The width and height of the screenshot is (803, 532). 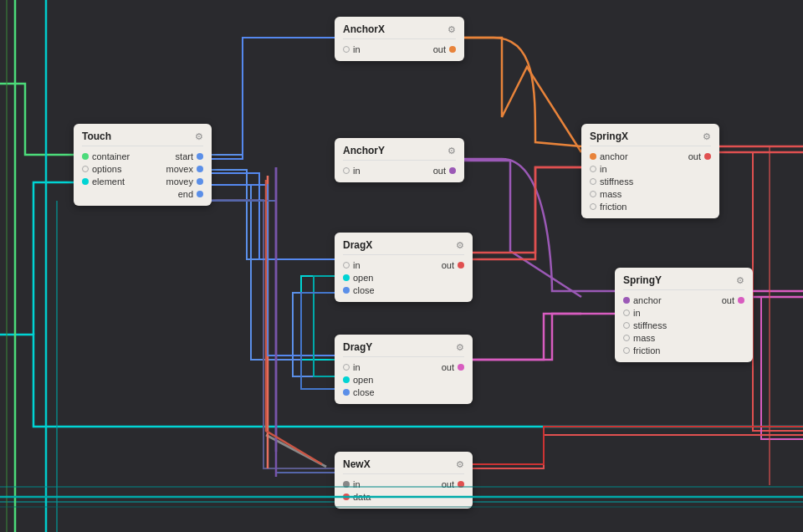 What do you see at coordinates (453, 367) in the screenshot?
I see `dragy-output-out: out` at bounding box center [453, 367].